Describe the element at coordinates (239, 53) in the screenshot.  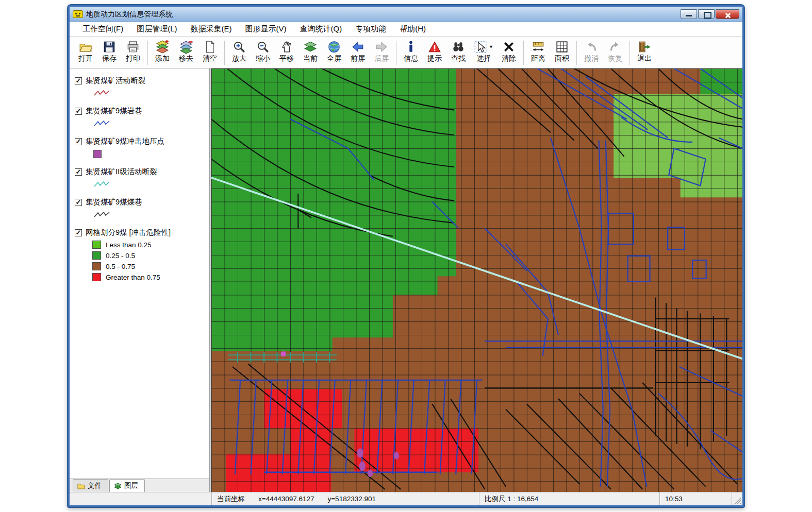
I see `zoom-in-button: 放大` at that location.